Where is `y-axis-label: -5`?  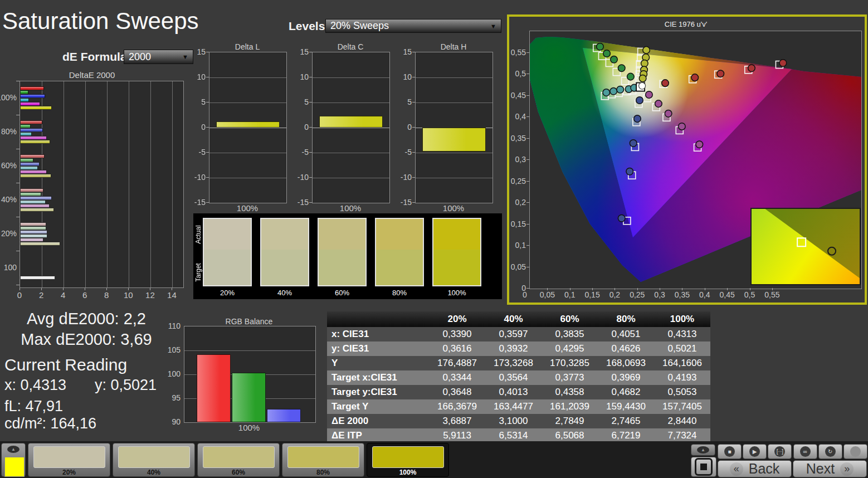 y-axis-label: -5 is located at coordinates (402, 152).